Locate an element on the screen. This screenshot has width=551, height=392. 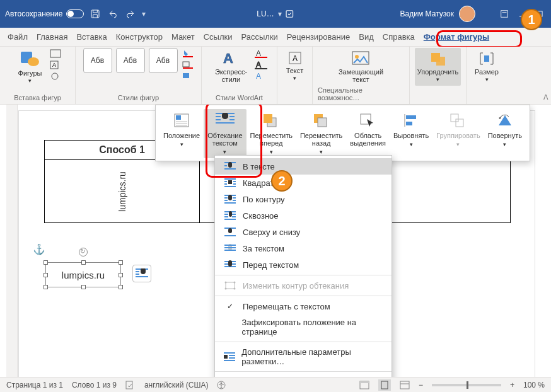
user-avatar is located at coordinates (467, 14).